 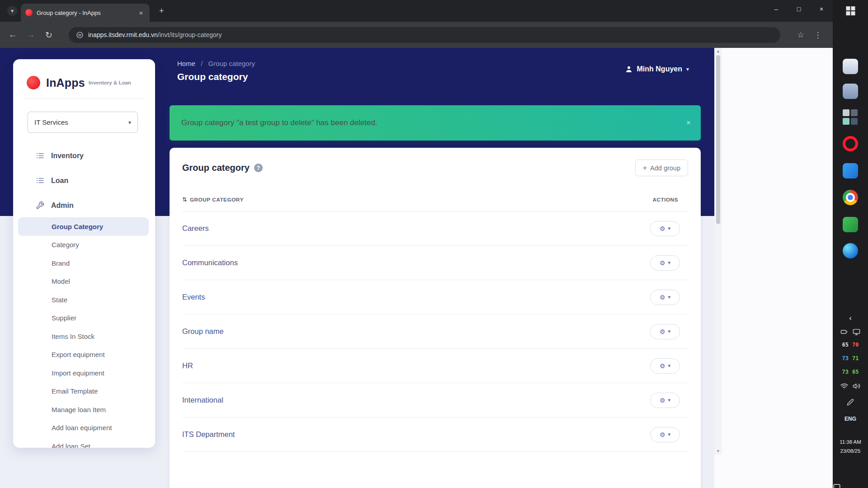 I want to click on sidebar-item-add-loan-set: Add loan Set, so click(x=84, y=442).